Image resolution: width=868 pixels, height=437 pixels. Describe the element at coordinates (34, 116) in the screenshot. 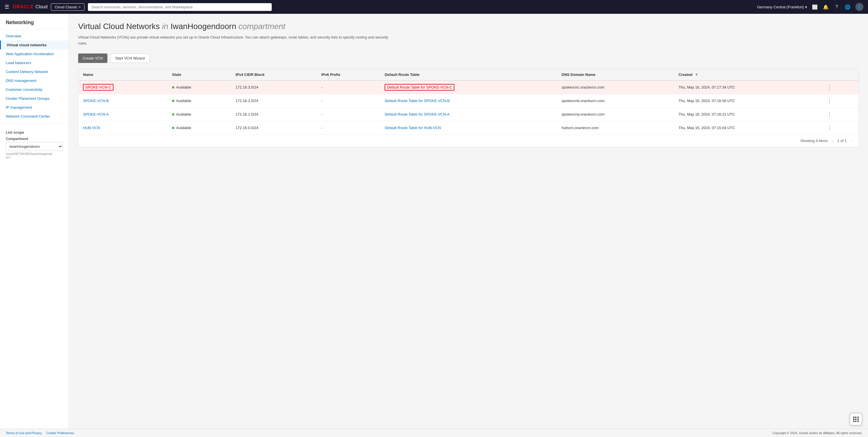

I see `sidebar-item-network-command-center: Network Command Center` at that location.